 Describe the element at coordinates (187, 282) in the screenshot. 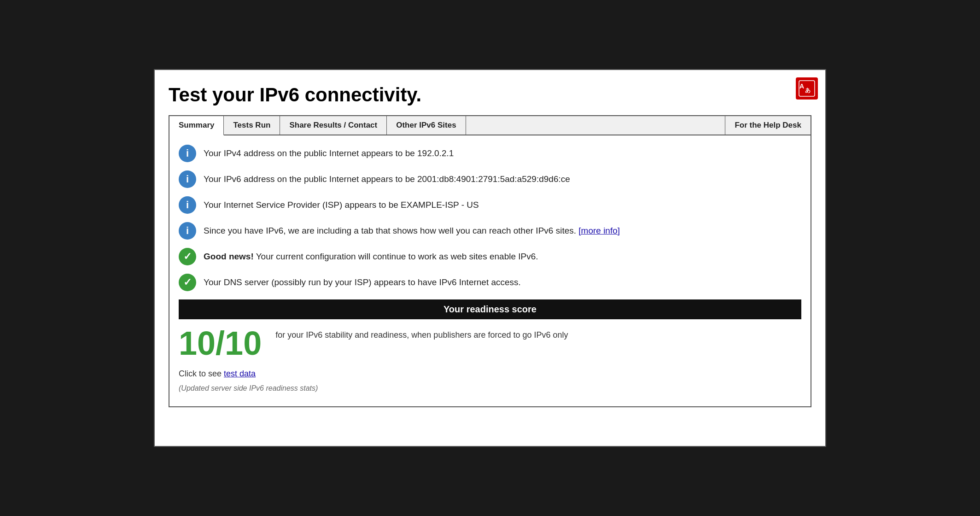

I see `check-icon-2: ✓` at that location.